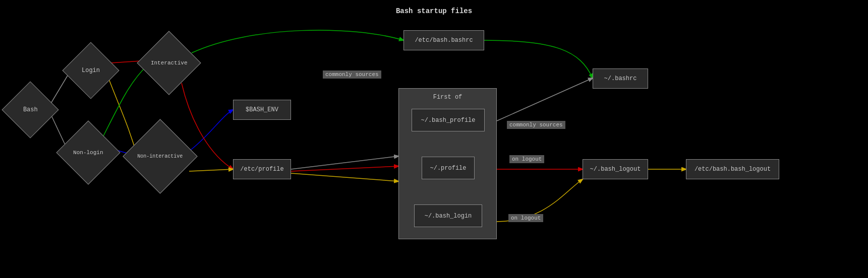  I want to click on bash-env-label: $BASH_ENV, so click(262, 110).